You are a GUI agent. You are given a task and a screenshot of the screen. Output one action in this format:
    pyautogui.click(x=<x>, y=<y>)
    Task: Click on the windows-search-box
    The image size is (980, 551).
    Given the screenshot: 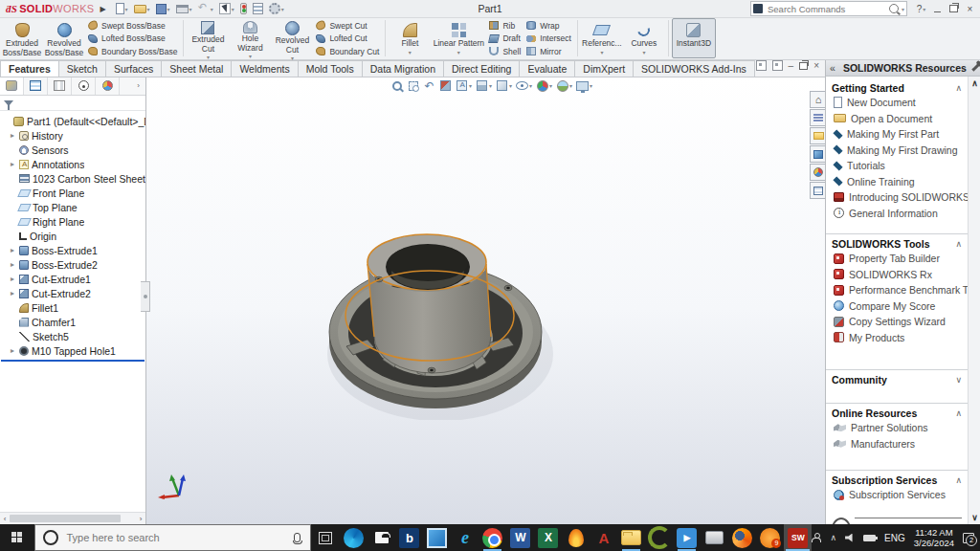 What is the action you would take?
    pyautogui.click(x=172, y=538)
    